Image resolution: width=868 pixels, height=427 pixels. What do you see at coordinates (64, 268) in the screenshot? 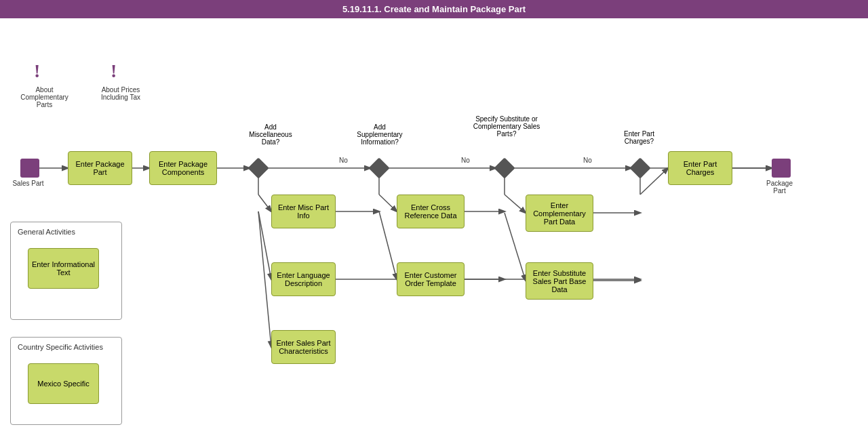
I see `box-enter-informational-text: Enter Informational Text` at bounding box center [64, 268].